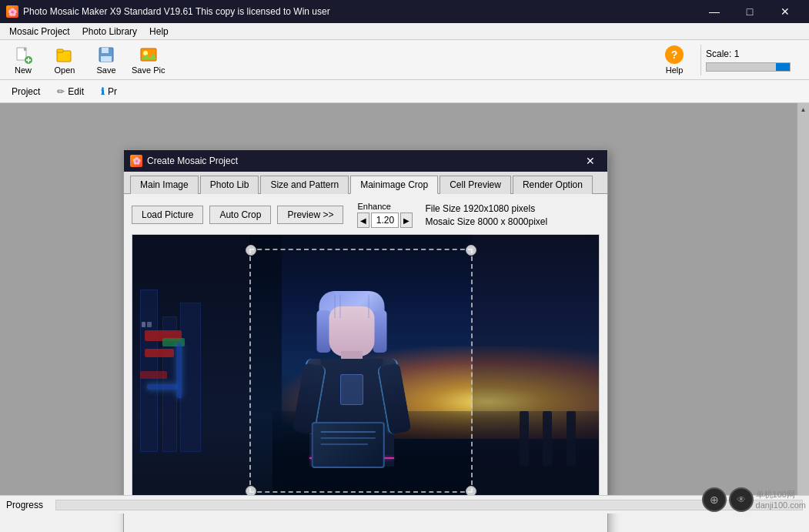  Describe the element at coordinates (405, 92) in the screenshot. I see `toolbar2: Project ✏ Edit ℹ Pr` at that location.